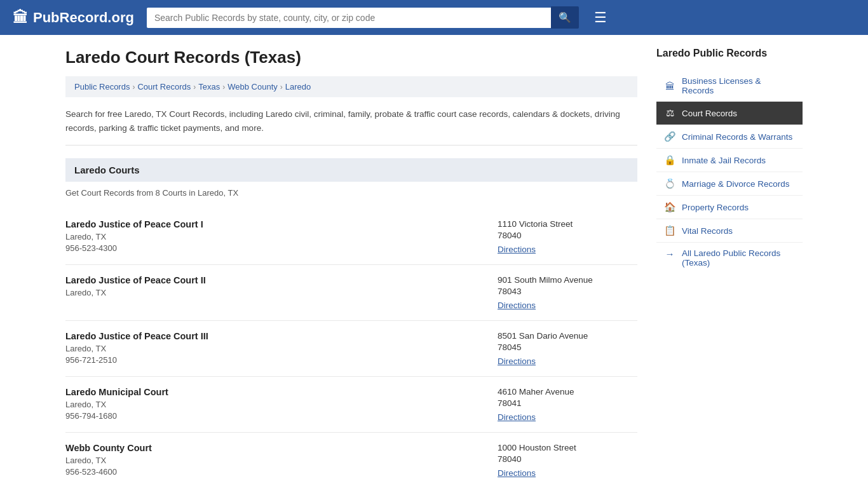  What do you see at coordinates (20, 18) in the screenshot?
I see `logo-icon: 🏛` at bounding box center [20, 18].